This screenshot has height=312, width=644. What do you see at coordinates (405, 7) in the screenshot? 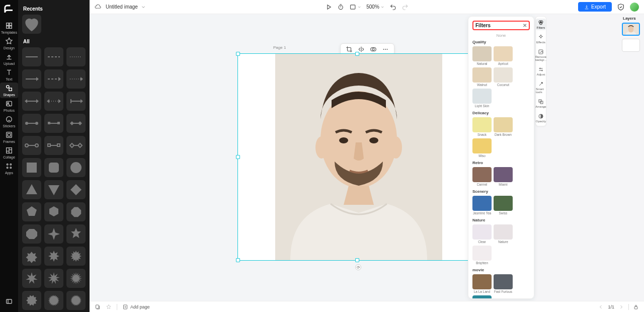
I see `redo-icon` at bounding box center [405, 7].